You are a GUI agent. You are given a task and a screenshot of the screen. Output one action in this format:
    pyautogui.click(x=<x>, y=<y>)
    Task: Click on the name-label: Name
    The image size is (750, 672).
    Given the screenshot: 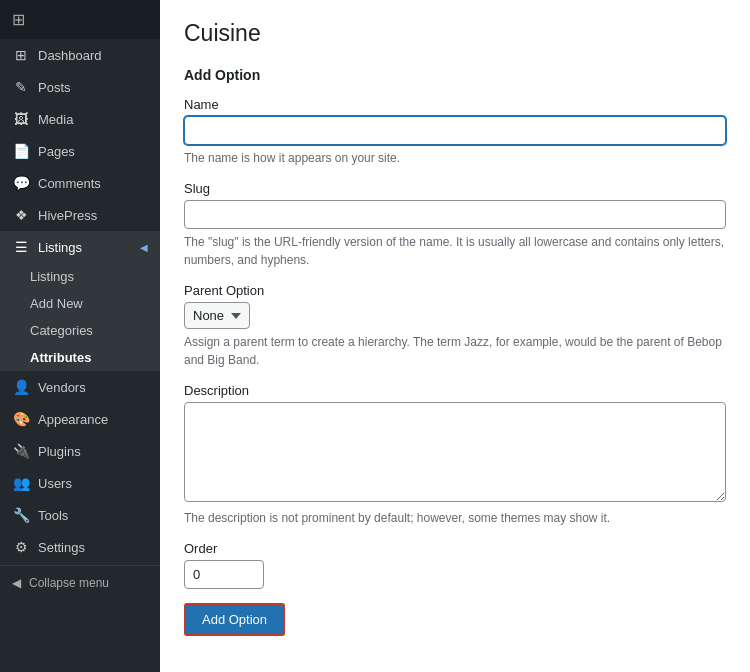 What is the action you would take?
    pyautogui.click(x=455, y=104)
    